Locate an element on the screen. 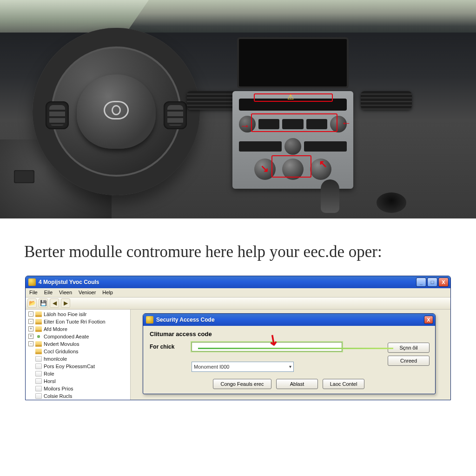 The image size is (476, 476). local-control-button: Laoc Contel is located at coordinates (344, 384).